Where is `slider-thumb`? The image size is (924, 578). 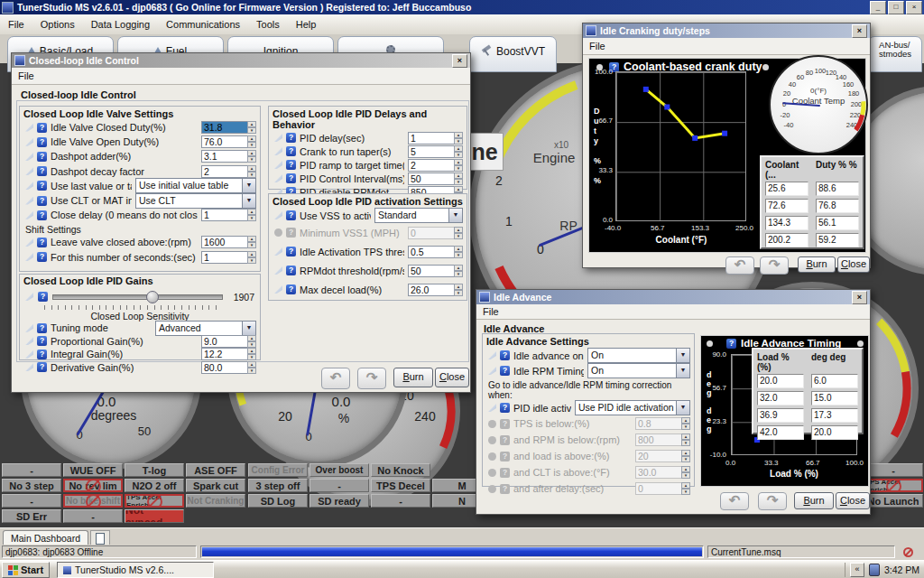
slider-thumb is located at coordinates (152, 297).